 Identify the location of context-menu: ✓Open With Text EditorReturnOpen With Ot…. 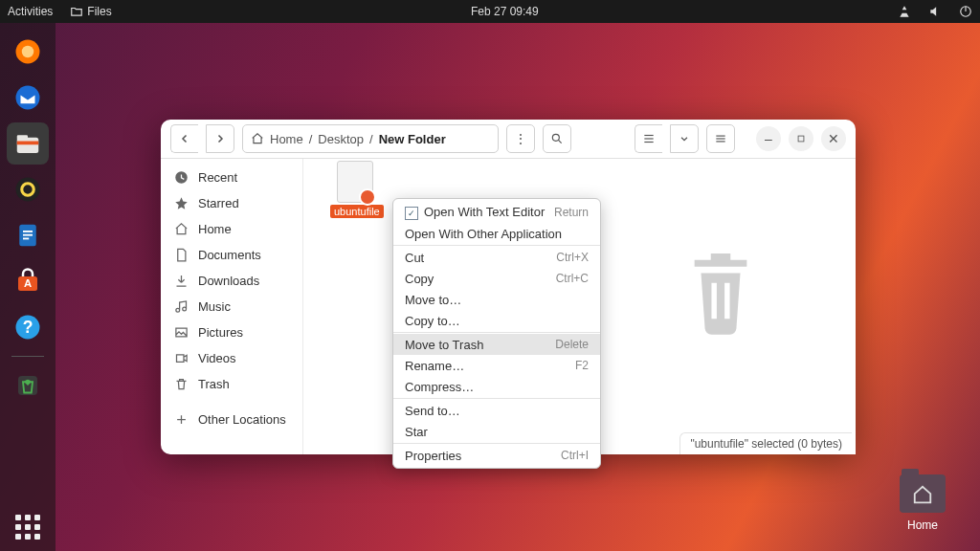
(497, 333).